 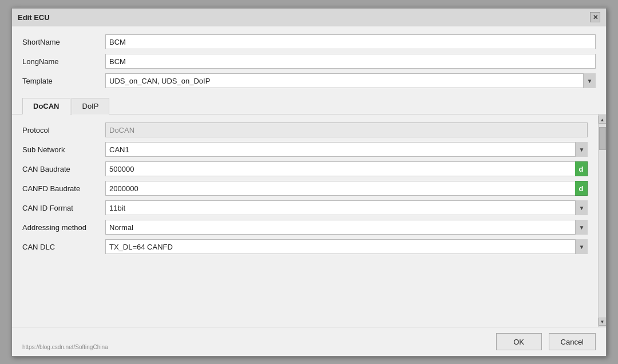 I want to click on dialog-title: Edit ECU, so click(x=34, y=17).